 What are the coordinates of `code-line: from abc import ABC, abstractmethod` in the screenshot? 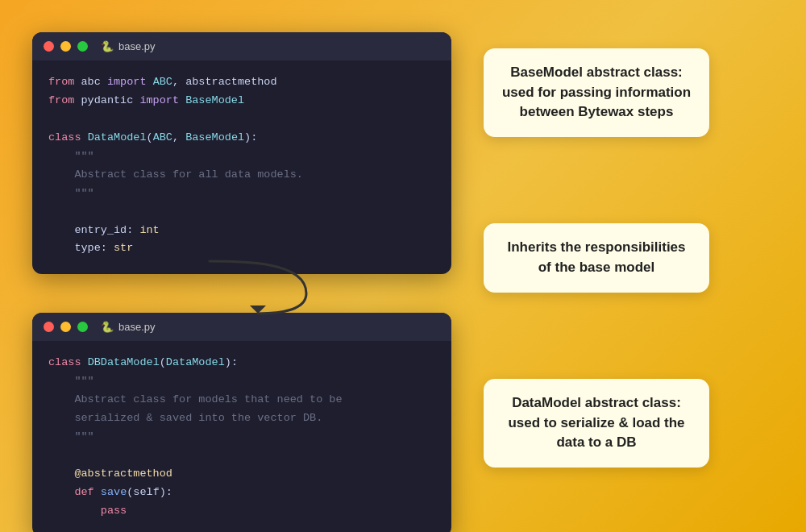 It's located at (242, 82).